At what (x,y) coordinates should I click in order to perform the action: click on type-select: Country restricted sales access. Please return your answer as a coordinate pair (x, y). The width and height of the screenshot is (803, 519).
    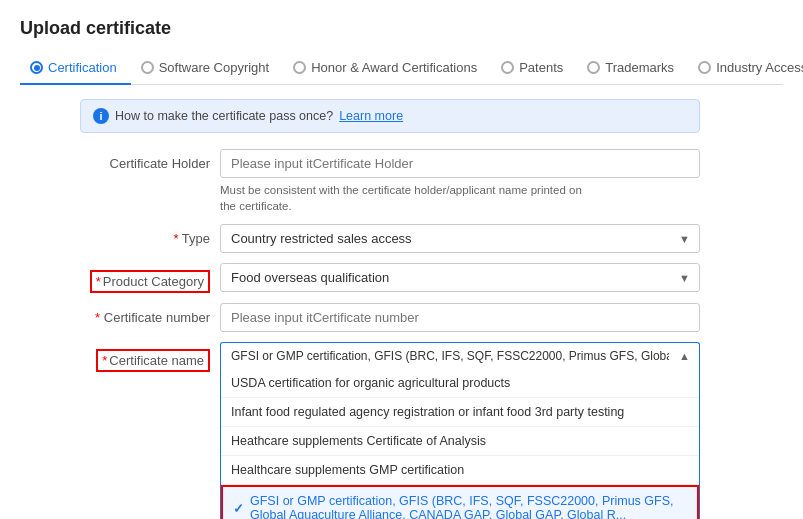
    Looking at the image, I should click on (460, 238).